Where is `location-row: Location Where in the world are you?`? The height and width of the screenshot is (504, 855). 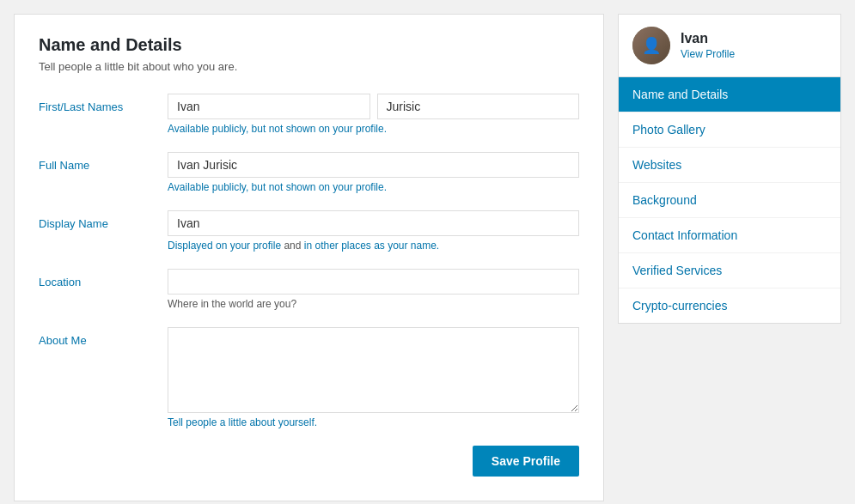 location-row: Location Where in the world are you? is located at coordinates (309, 289).